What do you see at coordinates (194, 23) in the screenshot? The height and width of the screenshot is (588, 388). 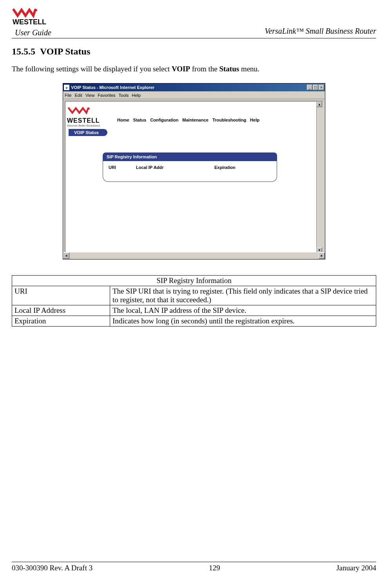 I see `page-header: WESTELL User Guide VersaLink™ Small Busi…` at bounding box center [194, 23].